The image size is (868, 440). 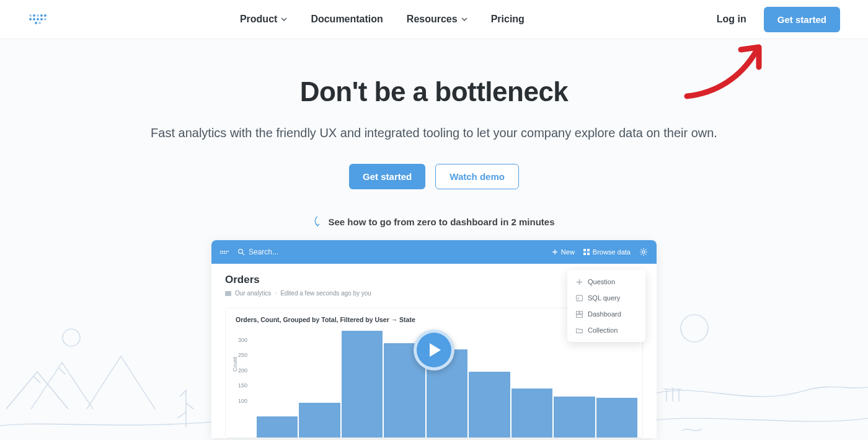 What do you see at coordinates (235, 364) in the screenshot?
I see `y-axis-label: Count` at bounding box center [235, 364].